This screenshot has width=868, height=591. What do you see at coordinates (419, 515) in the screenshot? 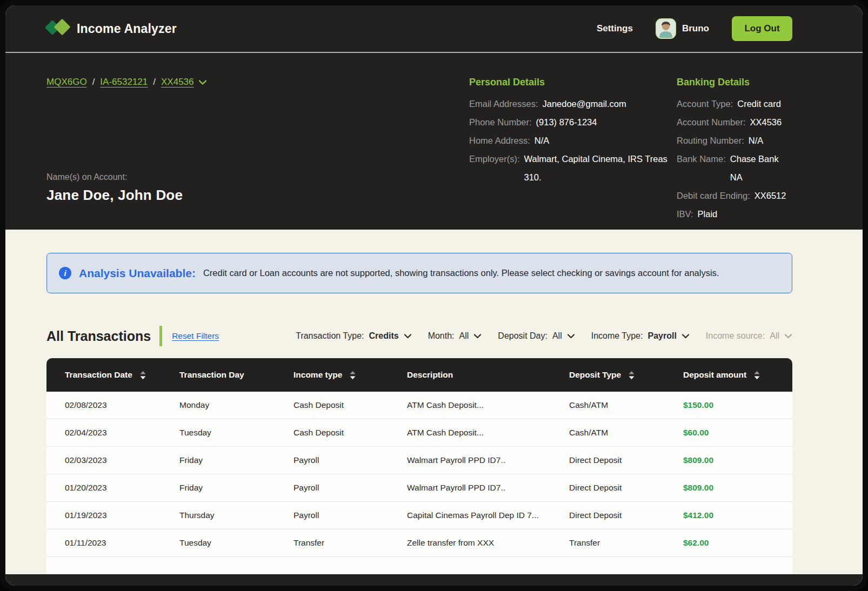
I see `table-row: 01/19/2023 Thursday Payroll Capital Cine…` at bounding box center [419, 515].